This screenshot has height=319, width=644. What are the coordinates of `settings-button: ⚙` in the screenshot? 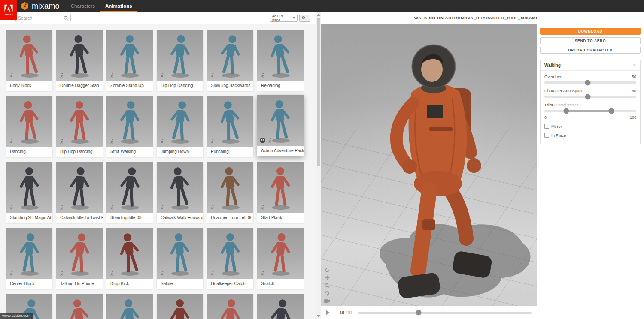 It's located at (305, 18).